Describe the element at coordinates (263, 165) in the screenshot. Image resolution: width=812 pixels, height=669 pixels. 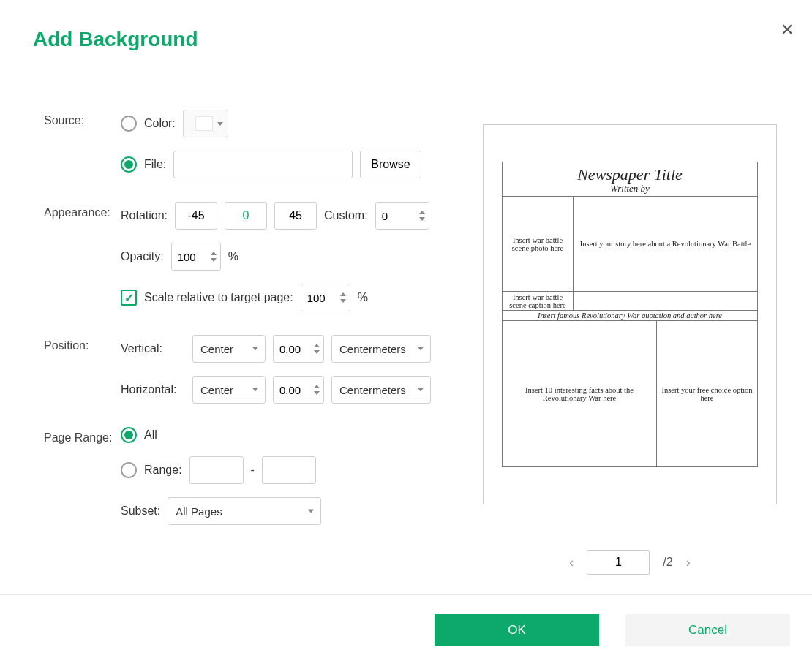
I see `file-input` at that location.